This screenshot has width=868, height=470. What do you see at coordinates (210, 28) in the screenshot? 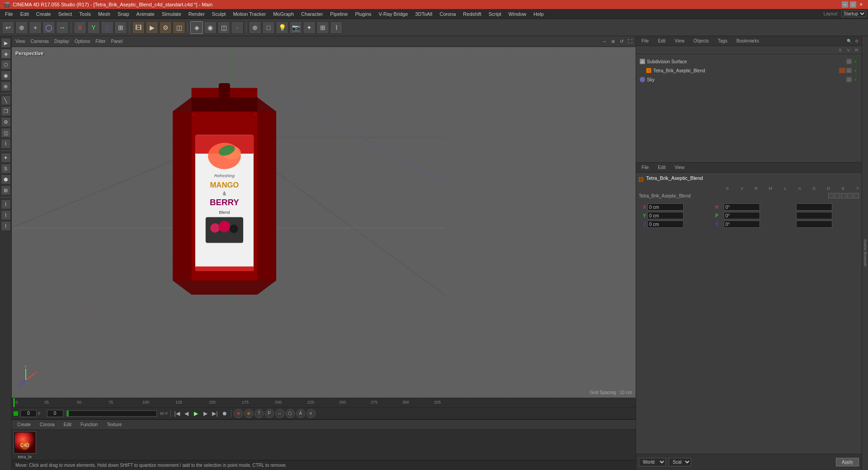
I see `toolbar-polygon-mode: ◉` at bounding box center [210, 28].